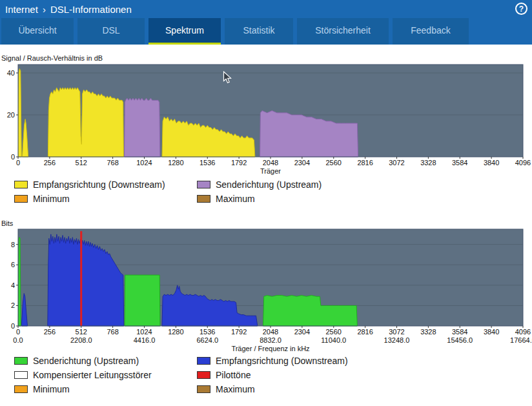 This screenshot has width=532, height=406. What do you see at coordinates (7, 223) in the screenshot?
I see `bits-chart-title: Bits` at bounding box center [7, 223].